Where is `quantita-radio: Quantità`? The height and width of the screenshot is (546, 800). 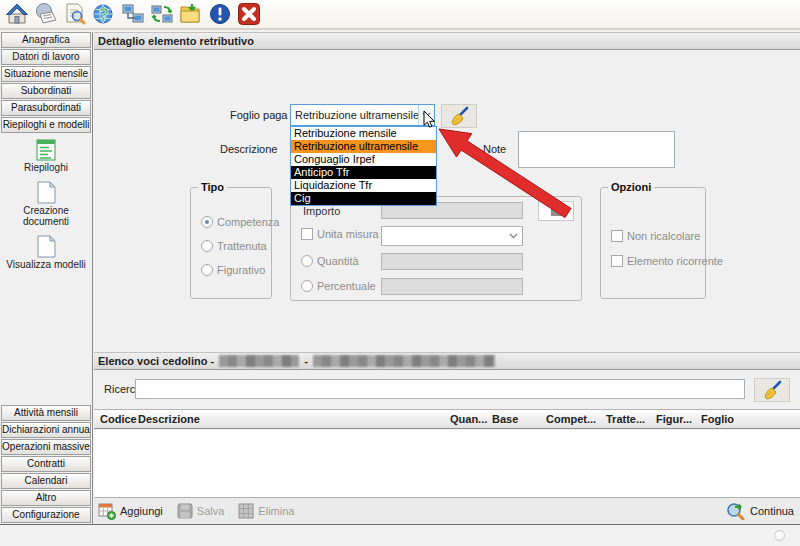 quantita-radio: Quantità is located at coordinates (330, 261).